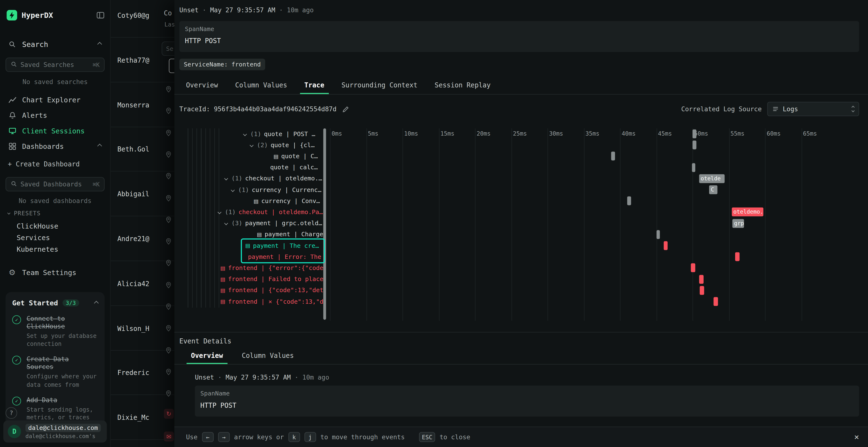  Describe the element at coordinates (255, 168) in the screenshot. I see `trace-span-row: quote | calc…` at that location.